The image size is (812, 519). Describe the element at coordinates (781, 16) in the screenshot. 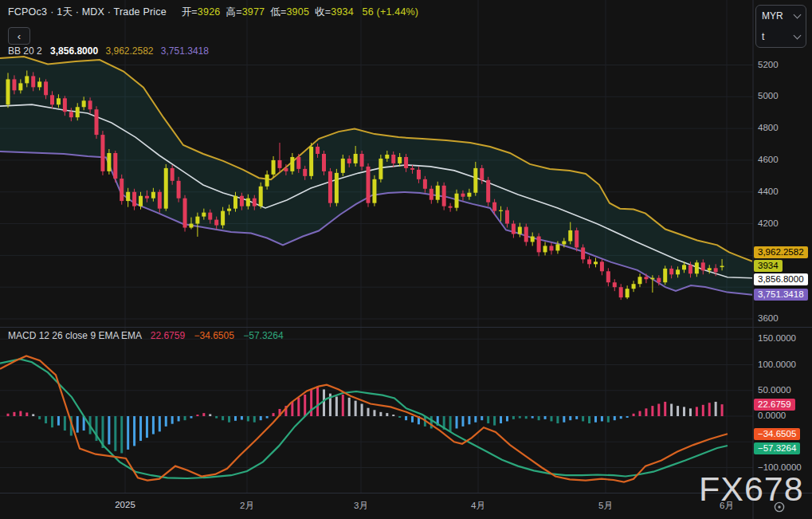

I see `currency-dropdown: MYR` at that location.